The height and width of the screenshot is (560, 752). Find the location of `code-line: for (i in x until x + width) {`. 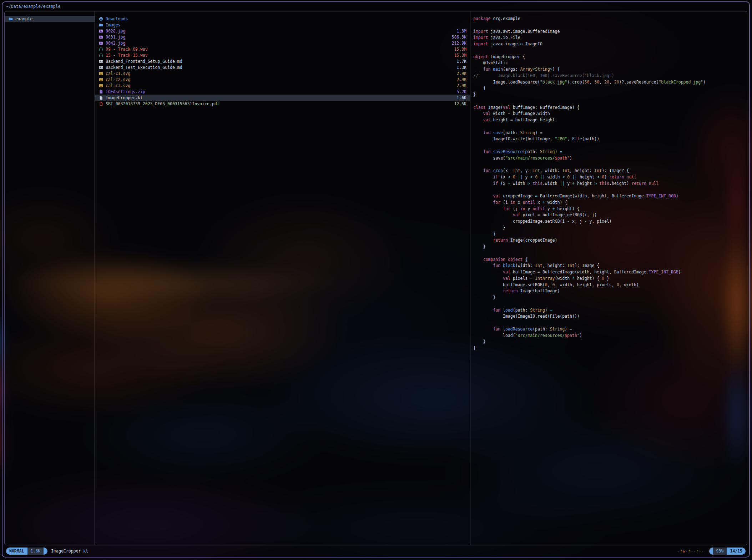

code-line: for (i in x until x + width) { is located at coordinates (609, 203).